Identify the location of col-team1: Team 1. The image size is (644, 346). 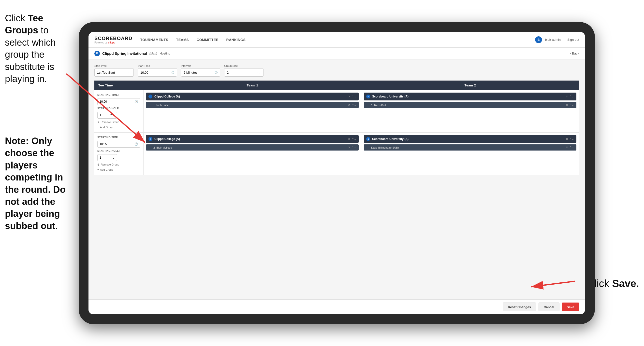
(252, 85).